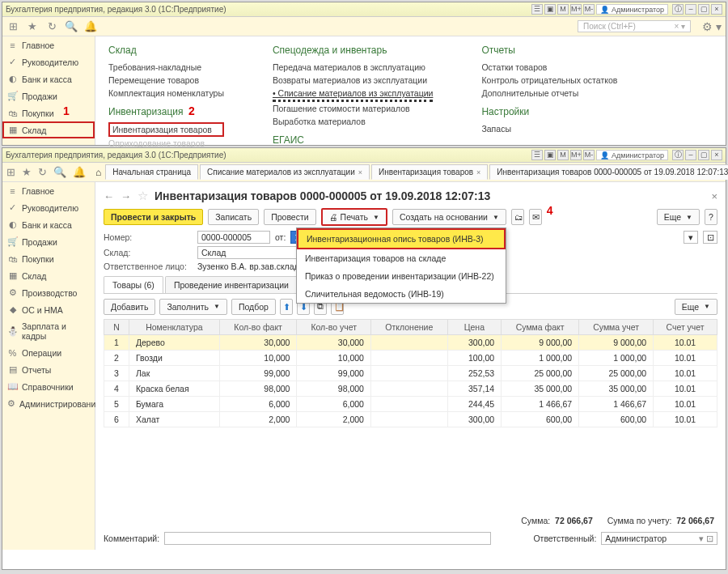 The height and width of the screenshot is (574, 728). What do you see at coordinates (49, 387) in the screenshot?
I see `sidebar-item: 📖Справочники` at bounding box center [49, 387].